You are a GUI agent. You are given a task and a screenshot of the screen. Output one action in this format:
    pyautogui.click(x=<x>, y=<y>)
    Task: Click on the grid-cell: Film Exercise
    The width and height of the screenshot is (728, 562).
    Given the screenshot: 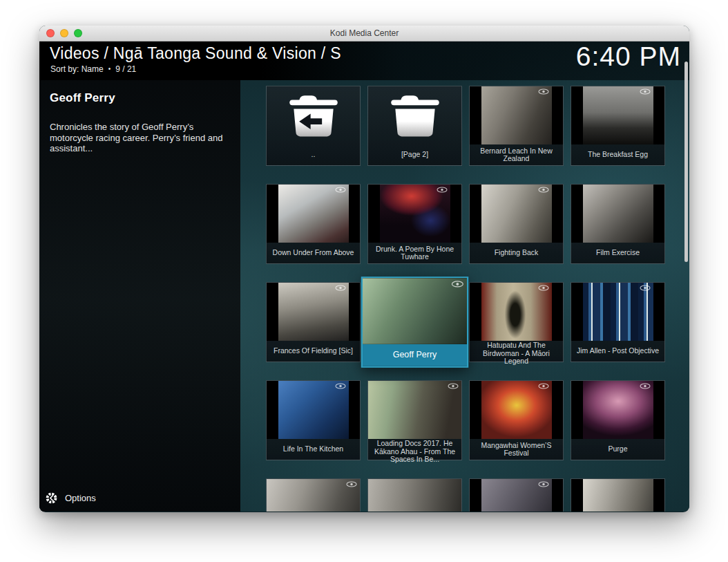 What is the action you would take?
    pyautogui.click(x=617, y=224)
    